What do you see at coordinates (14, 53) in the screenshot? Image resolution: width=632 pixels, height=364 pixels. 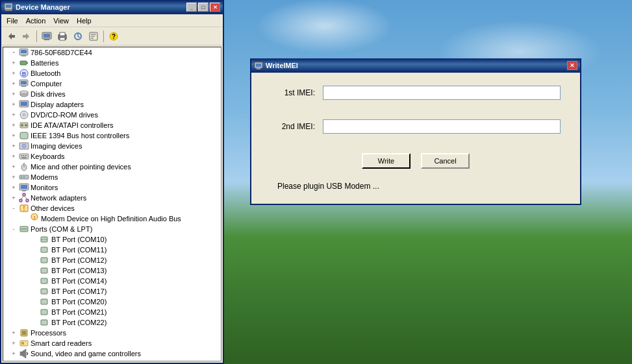 I see `root-expand: ⁃` at bounding box center [14, 53].